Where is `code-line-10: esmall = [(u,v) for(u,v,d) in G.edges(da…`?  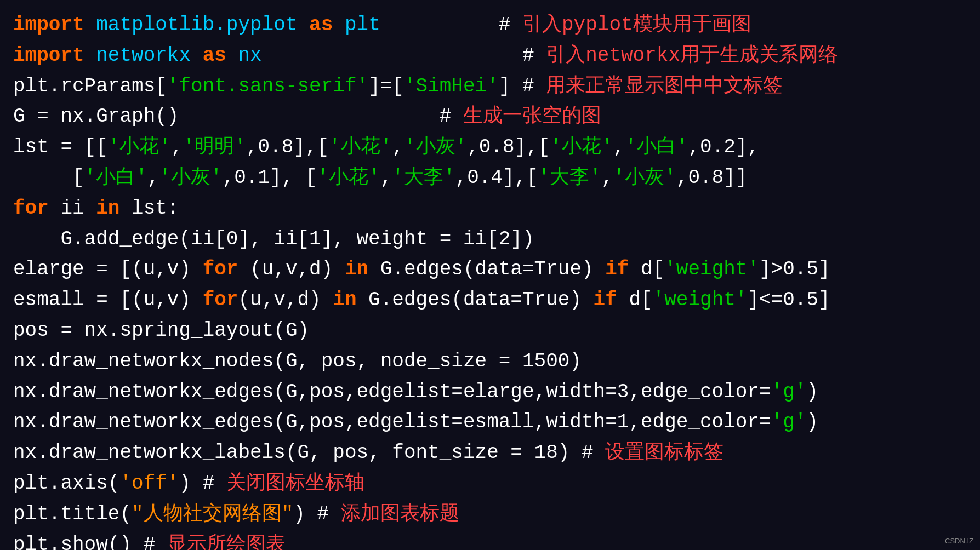
code-line-10: esmall = [(u,v) for(u,v,d) in G.edges(da… is located at coordinates (490, 300).